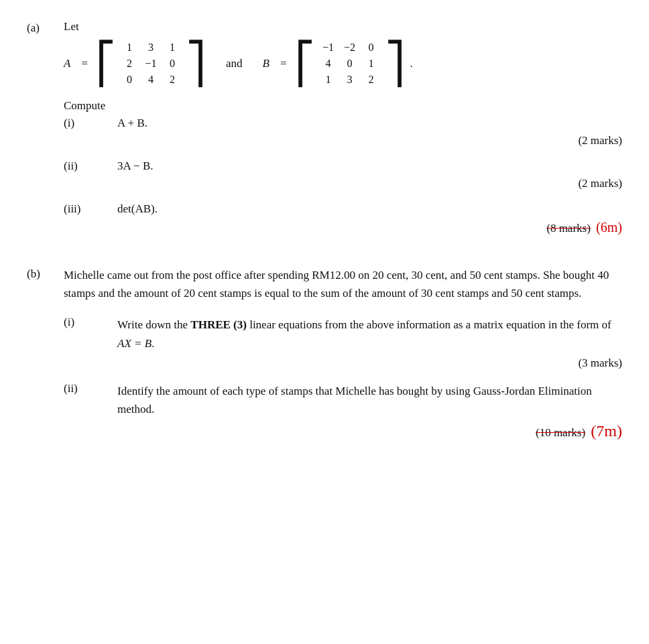 Image resolution: width=649 pixels, height=644 pixels. Describe the element at coordinates (343, 166) in the screenshot. I see `subpart-a-ii: (ii) 3A − B.` at that location.